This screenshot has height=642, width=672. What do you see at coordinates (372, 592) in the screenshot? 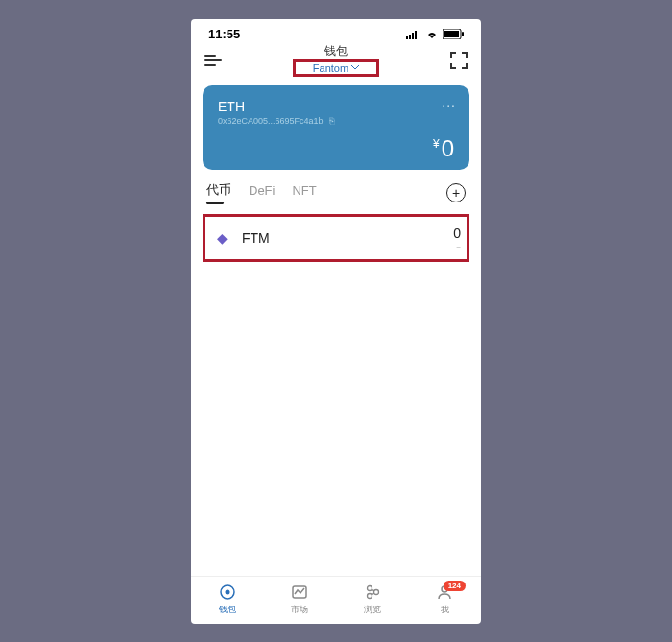
I see `browse-icon` at bounding box center [372, 592].